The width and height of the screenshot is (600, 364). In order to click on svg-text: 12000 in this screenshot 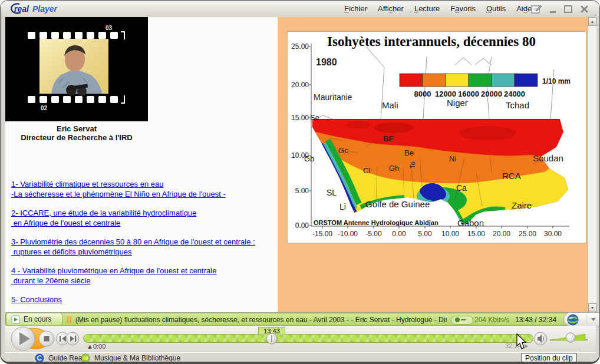, I will do `click(446, 94)`.